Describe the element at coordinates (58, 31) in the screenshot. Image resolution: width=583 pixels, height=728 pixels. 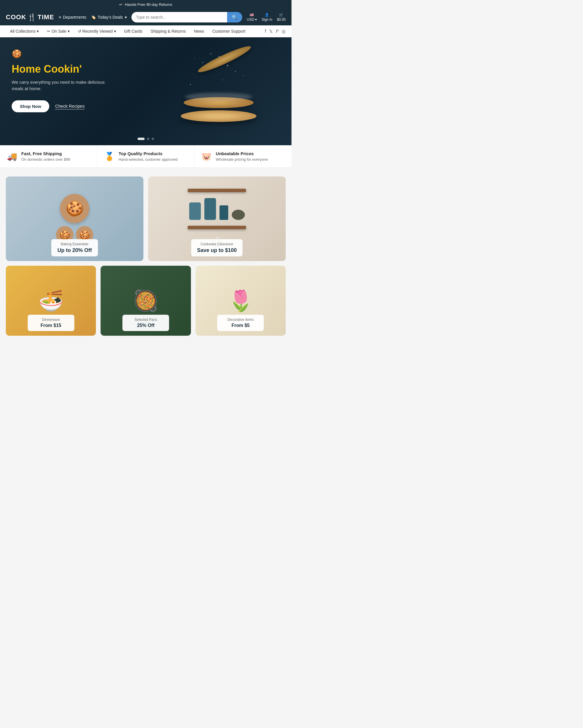
I see `nav-on-sale: ✂ On Sale ▾` at that location.